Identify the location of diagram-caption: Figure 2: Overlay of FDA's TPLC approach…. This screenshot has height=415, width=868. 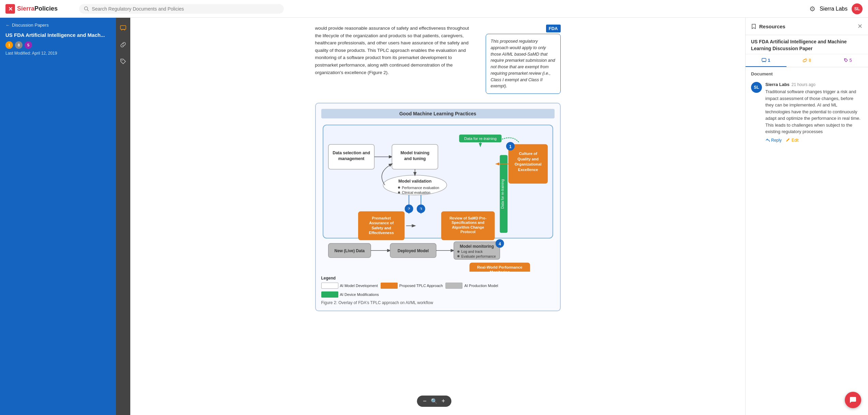
(438, 303).